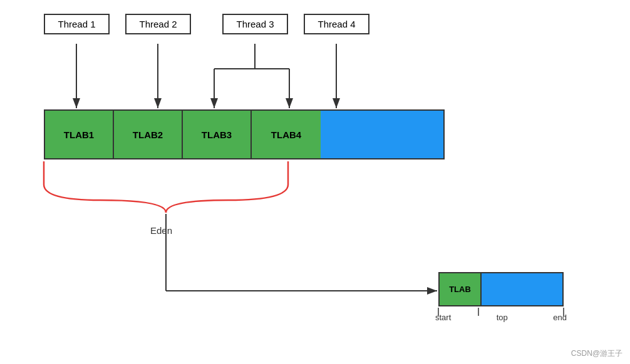 The image size is (630, 364). What do you see at coordinates (256, 24) in the screenshot?
I see `thread3-box: Thread 3` at bounding box center [256, 24].